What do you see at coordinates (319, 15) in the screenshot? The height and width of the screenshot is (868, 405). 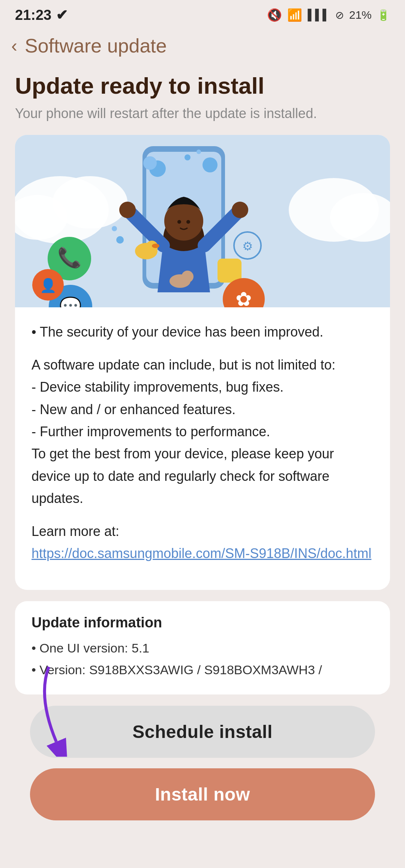 I see `signal-icon: ▌▌▌` at bounding box center [319, 15].